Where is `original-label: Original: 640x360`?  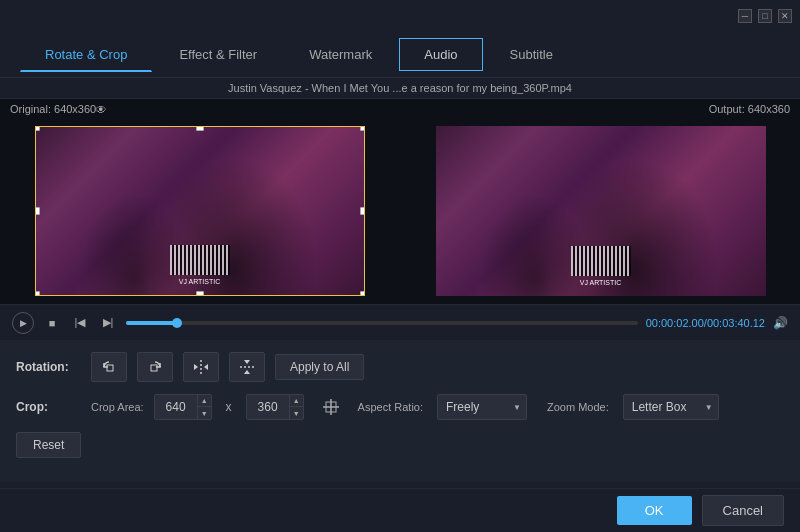 original-label: Original: 640x360 is located at coordinates (53, 109).